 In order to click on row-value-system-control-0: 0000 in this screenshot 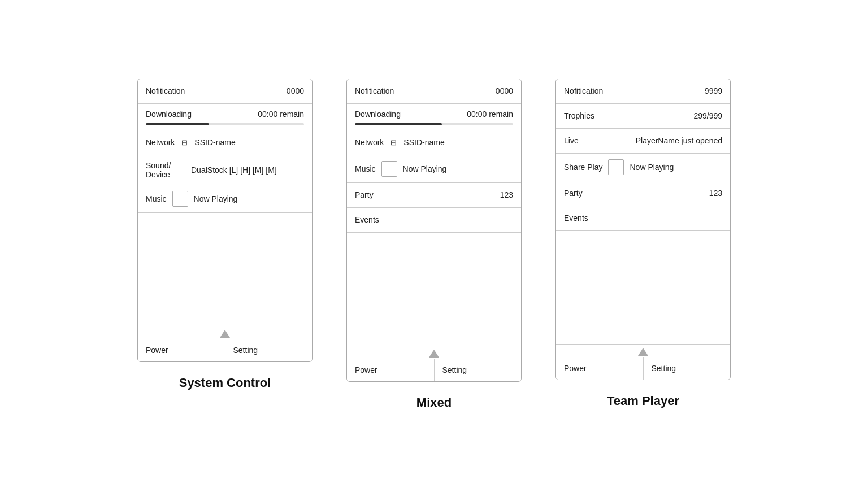, I will do `click(295, 91)`.